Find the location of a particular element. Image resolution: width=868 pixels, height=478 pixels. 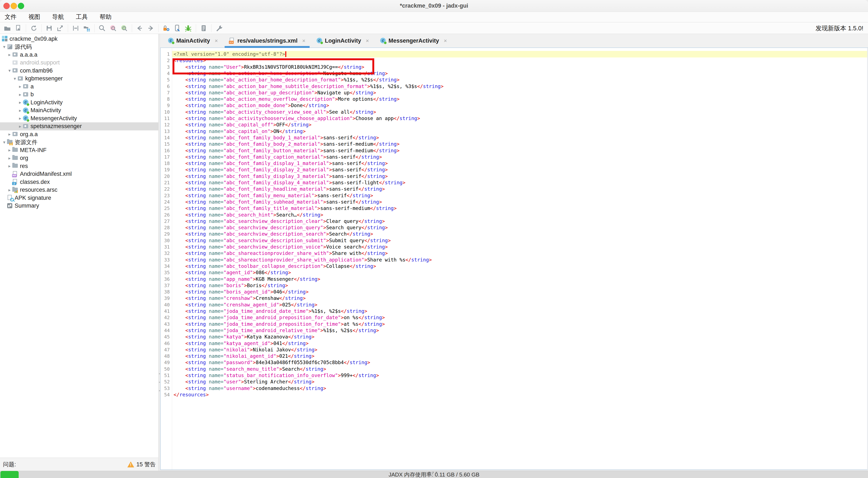

add-files-icon is located at coordinates (18, 28).